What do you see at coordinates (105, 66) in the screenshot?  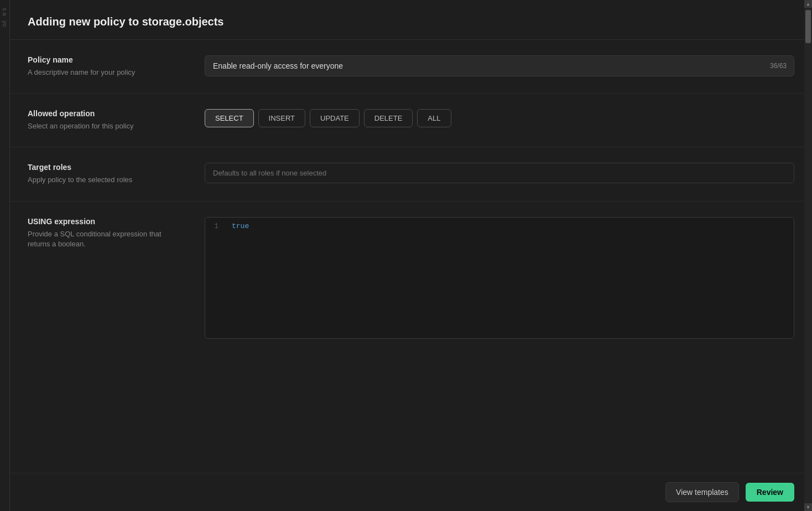 I see `policy-name-label-group: Policy name A descriptive name for your …` at bounding box center [105, 66].